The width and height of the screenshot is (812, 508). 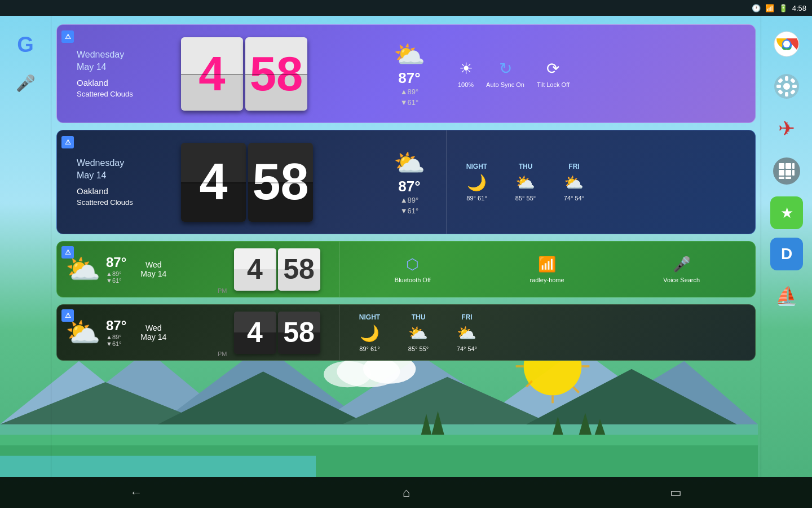 What do you see at coordinates (787, 44) in the screenshot?
I see `app-chrome` at bounding box center [787, 44].